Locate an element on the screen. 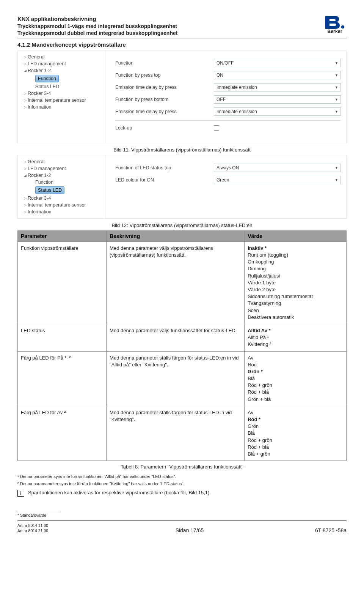 Image resolution: width=364 pixels, height=612 pixels. dropdown: Green▼ is located at coordinates (278, 180).